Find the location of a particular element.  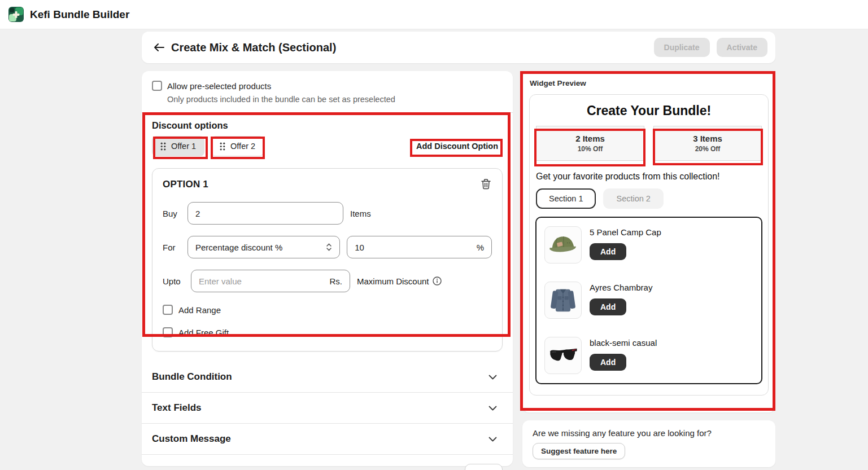

settings-accordion: Bundle Condition Text Fields Custom Mess… is located at coordinates (328, 408).